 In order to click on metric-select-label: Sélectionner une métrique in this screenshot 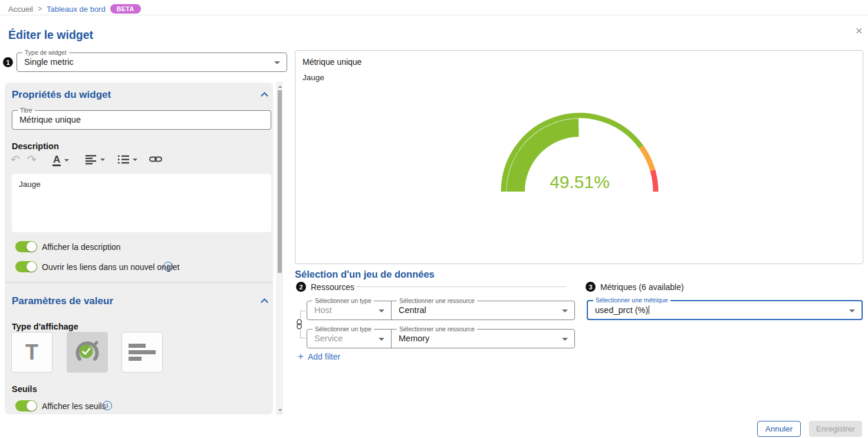, I will do `click(632, 300)`.